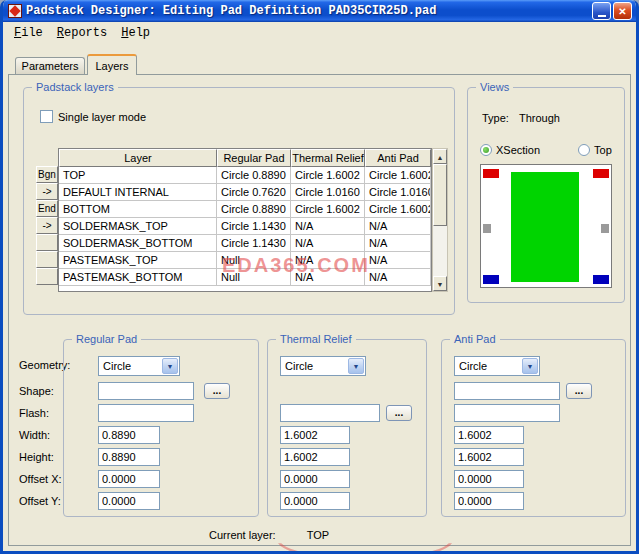 This screenshot has width=639, height=554. Describe the element at coordinates (138, 210) in the screenshot. I see `layer-cell: BOTTOM` at that location.